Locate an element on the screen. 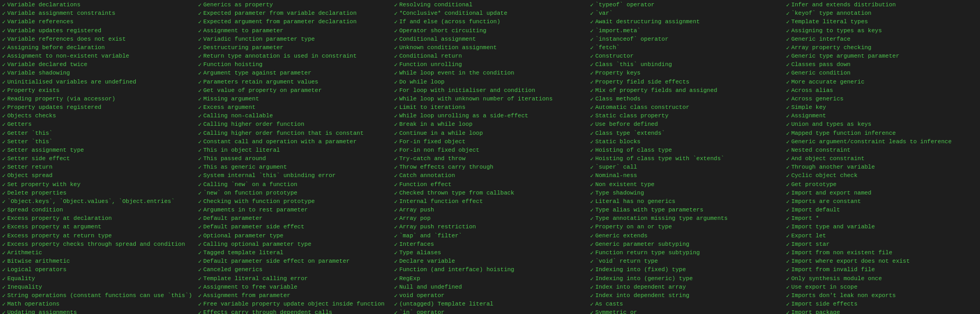  list-item: ✓This as generic argument is located at coordinates (294, 168).